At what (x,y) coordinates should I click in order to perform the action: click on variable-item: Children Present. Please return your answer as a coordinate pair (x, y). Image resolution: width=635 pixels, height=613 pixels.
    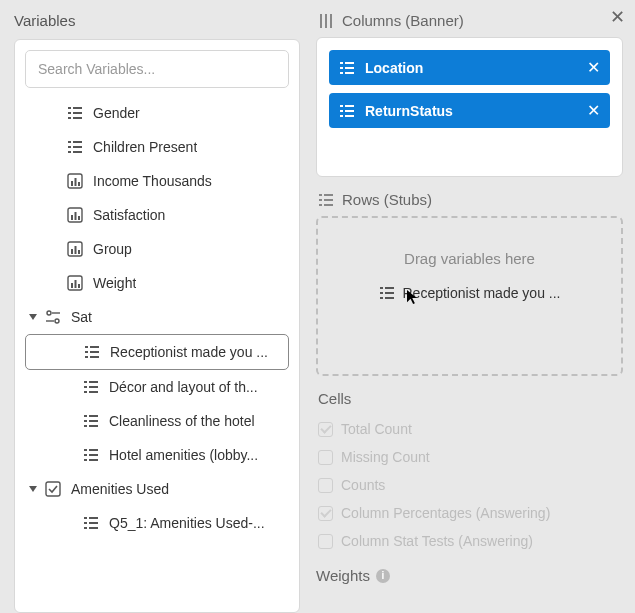
    Looking at the image, I should click on (157, 147).